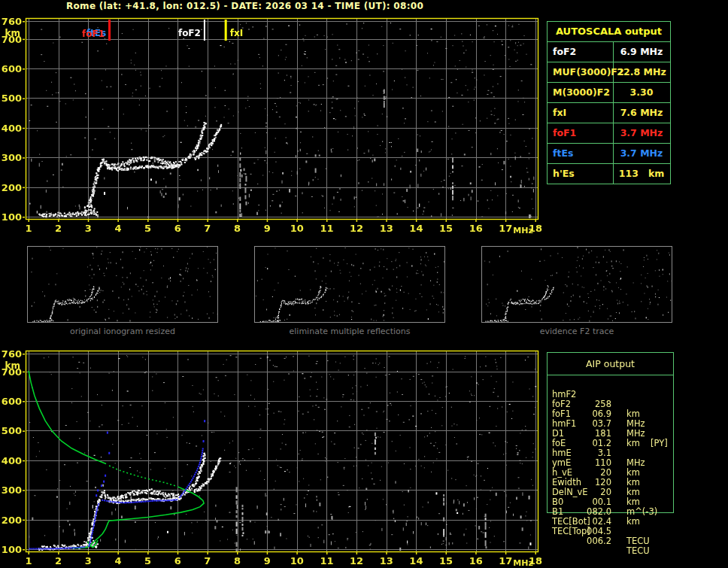 The image size is (728, 568). Describe the element at coordinates (611, 453) in the screenshot. I see `aip-table-body: hmF2 258 km foF2 06.9 MHz foF1 03.7 MHz …` at that location.